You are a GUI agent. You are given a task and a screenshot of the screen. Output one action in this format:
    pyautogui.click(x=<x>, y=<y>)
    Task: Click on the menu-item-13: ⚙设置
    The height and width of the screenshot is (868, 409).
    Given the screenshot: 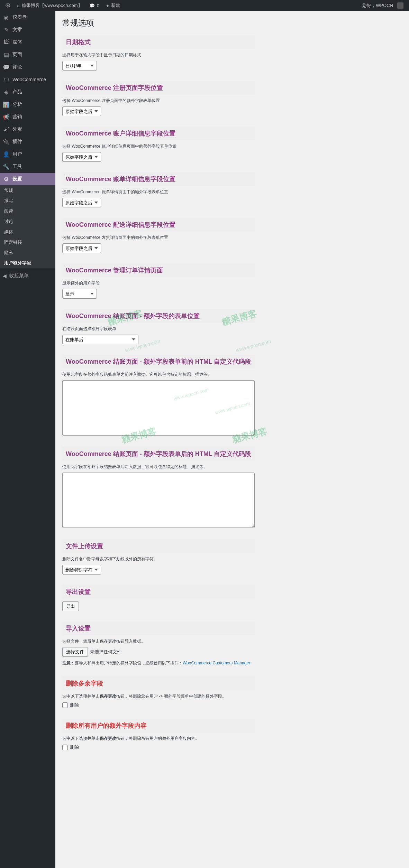 What is the action you would take?
    pyautogui.click(x=28, y=179)
    